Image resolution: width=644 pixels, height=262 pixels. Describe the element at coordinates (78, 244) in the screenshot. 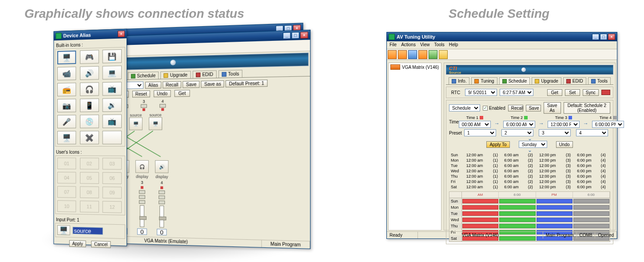

I see `apply-button: Apply` at that location.